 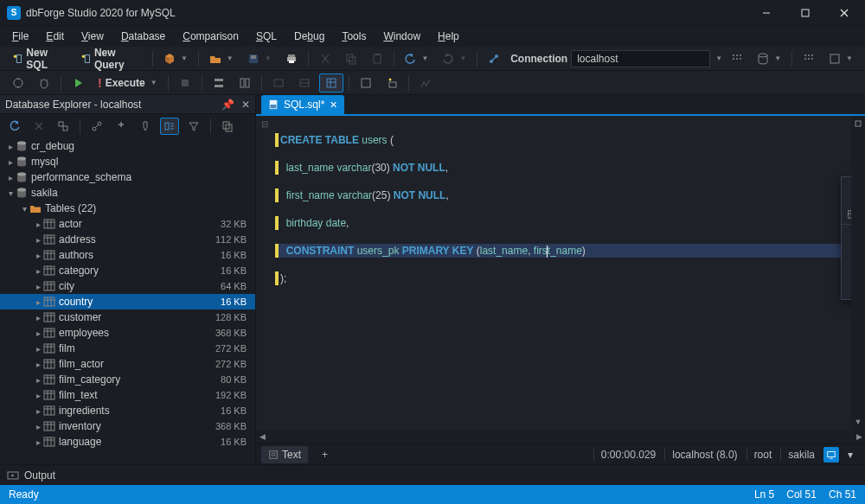 What do you see at coordinates (125, 83) in the screenshot?
I see `execute-label: Execute` at bounding box center [125, 83].